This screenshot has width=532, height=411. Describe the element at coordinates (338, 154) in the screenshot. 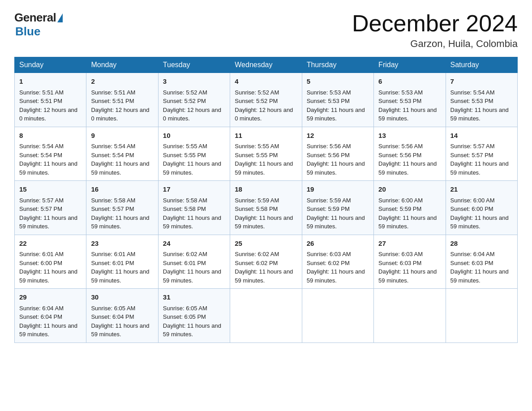

I see `calendar-cell: 12 Sunrise: 5:56 AM Sunset: 5:56 PM Dayl…` at that location.